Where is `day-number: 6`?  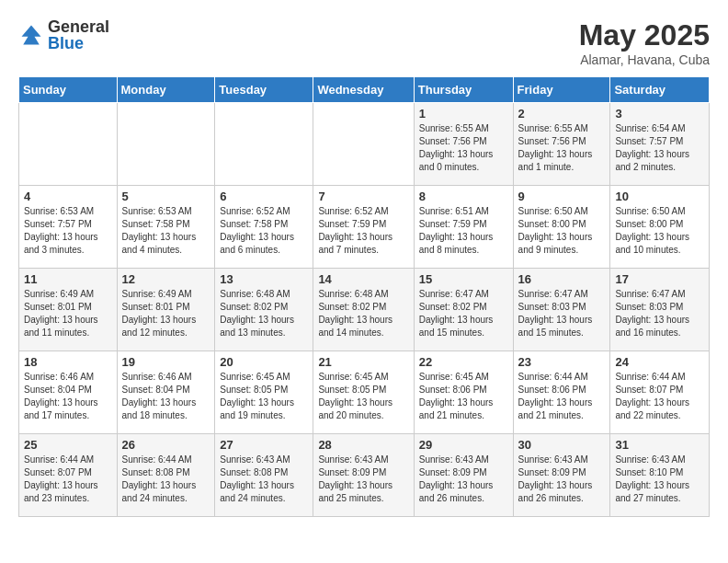
day-number: 6 is located at coordinates (264, 197).